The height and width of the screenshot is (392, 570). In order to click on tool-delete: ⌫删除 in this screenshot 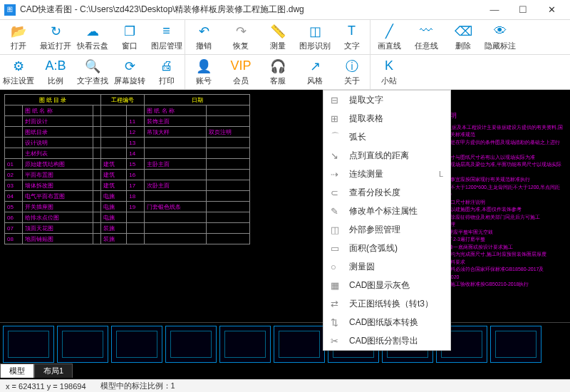, I will do `click(463, 37)`.